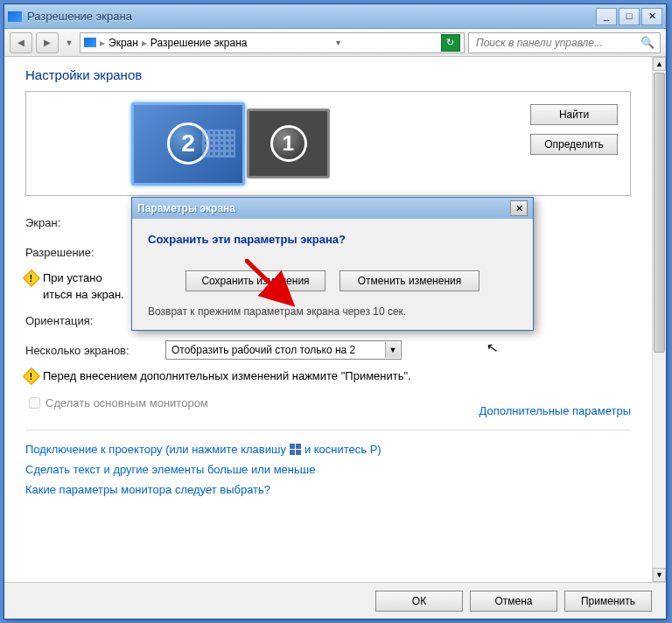 The image size is (672, 623). What do you see at coordinates (219, 144) in the screenshot?
I see `monitor-grid-icon` at bounding box center [219, 144].